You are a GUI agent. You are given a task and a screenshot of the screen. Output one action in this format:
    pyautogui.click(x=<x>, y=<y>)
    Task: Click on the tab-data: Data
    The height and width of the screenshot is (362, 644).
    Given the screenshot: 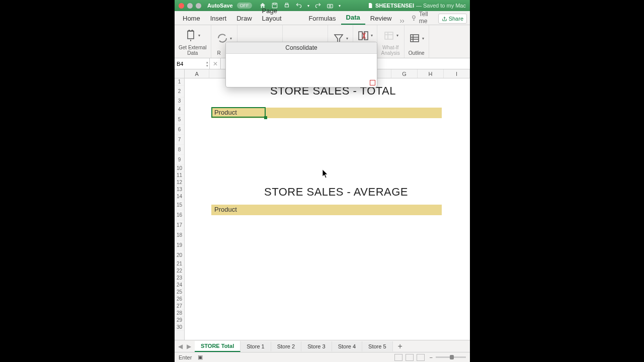 What is the action you would take?
    pyautogui.click(x=353, y=18)
    